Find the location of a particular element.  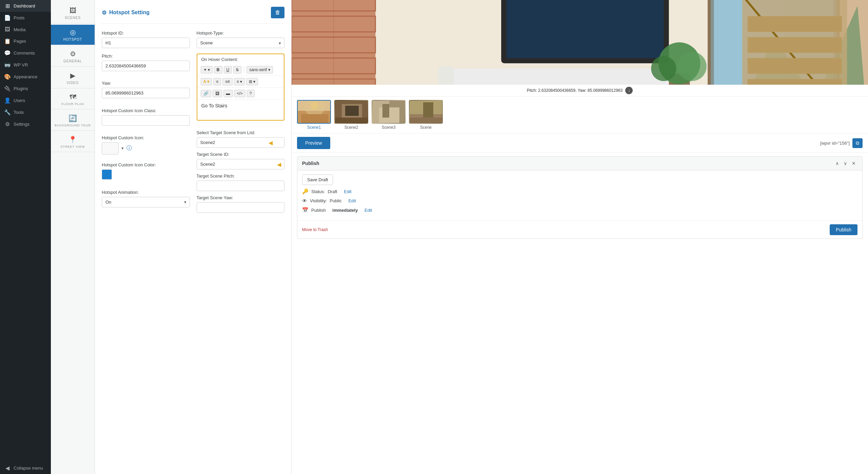

toolbar-underline-btn: U is located at coordinates (228, 70).